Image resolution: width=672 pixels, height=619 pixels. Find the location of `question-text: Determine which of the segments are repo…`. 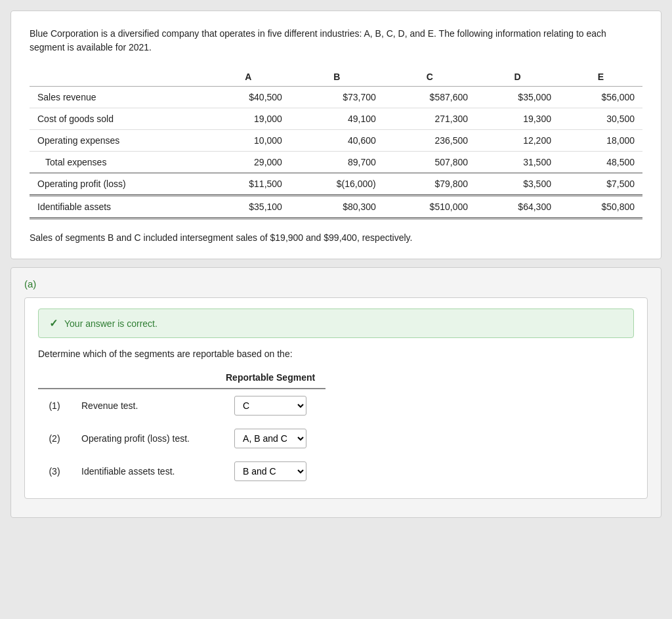

question-text: Determine which of the segments are repo… is located at coordinates (336, 354).